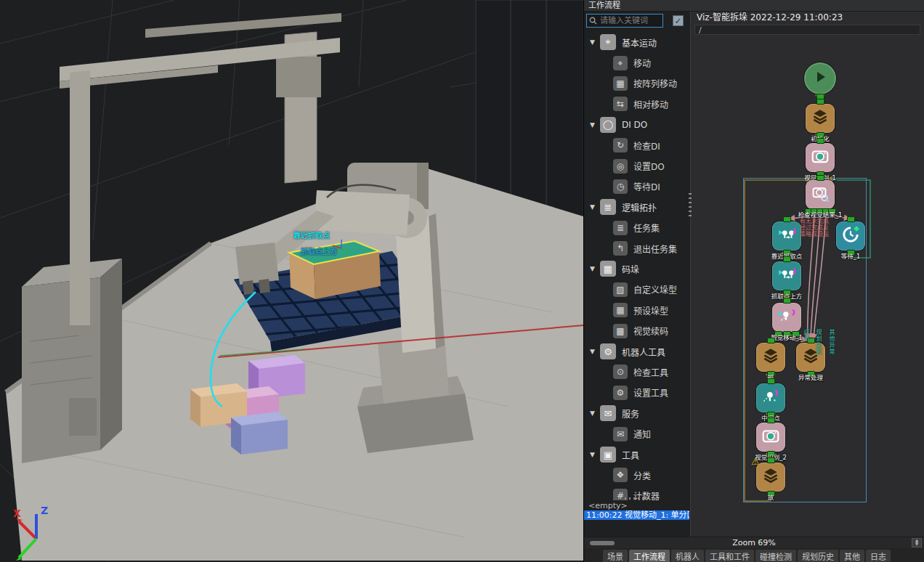 The height and width of the screenshot is (562, 924). Describe the element at coordinates (771, 398) in the screenshot. I see `waypoint-icon` at that location.